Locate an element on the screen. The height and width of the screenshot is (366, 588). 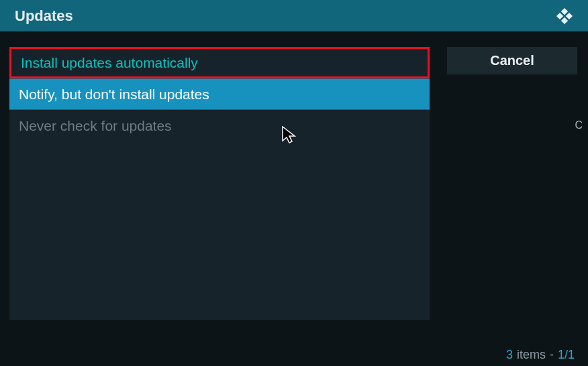
items-word: items is located at coordinates (532, 355).